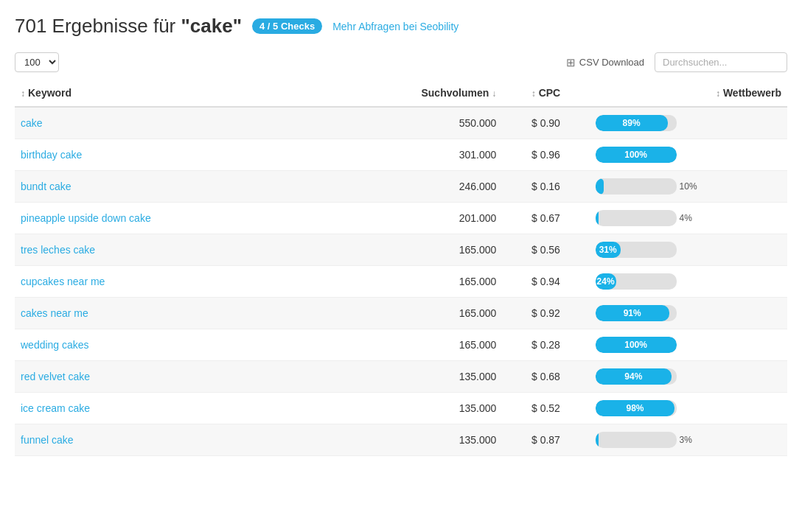  I want to click on wettbewerb-cell: 31%, so click(688, 251).